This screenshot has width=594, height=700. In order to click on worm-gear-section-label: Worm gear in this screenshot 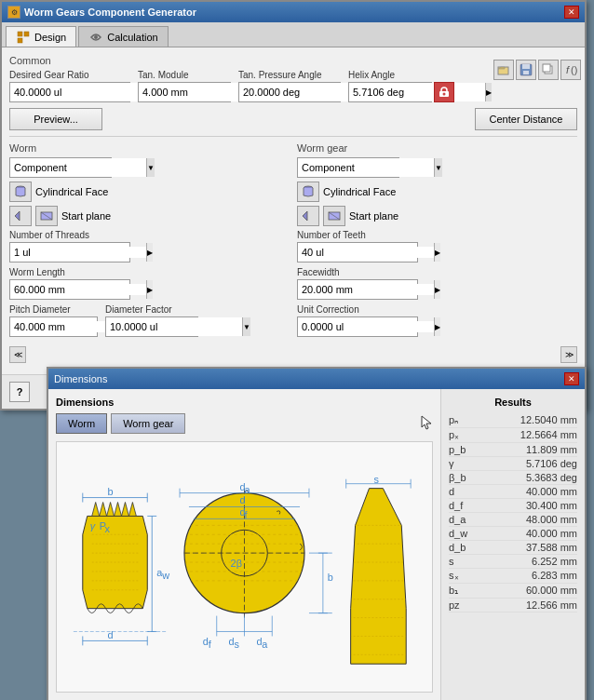, I will do `click(438, 148)`.